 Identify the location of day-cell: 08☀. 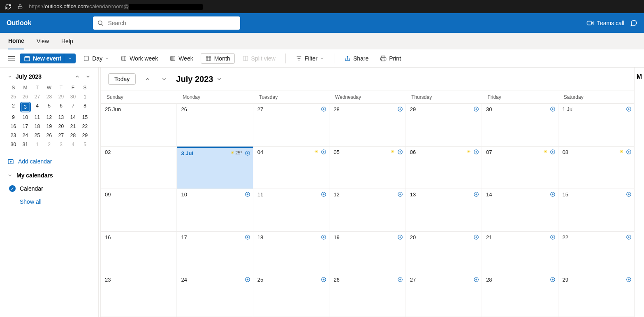
(596, 168).